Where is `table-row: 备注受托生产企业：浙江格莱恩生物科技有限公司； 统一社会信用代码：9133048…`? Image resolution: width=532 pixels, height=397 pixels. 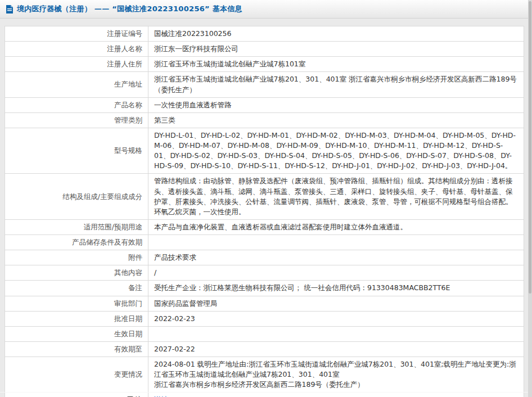 table-row: 备注受托生产企业：浙江格莱恩生物科技有限公司； 统一社会信用代码：9133048… is located at coordinates (264, 288).